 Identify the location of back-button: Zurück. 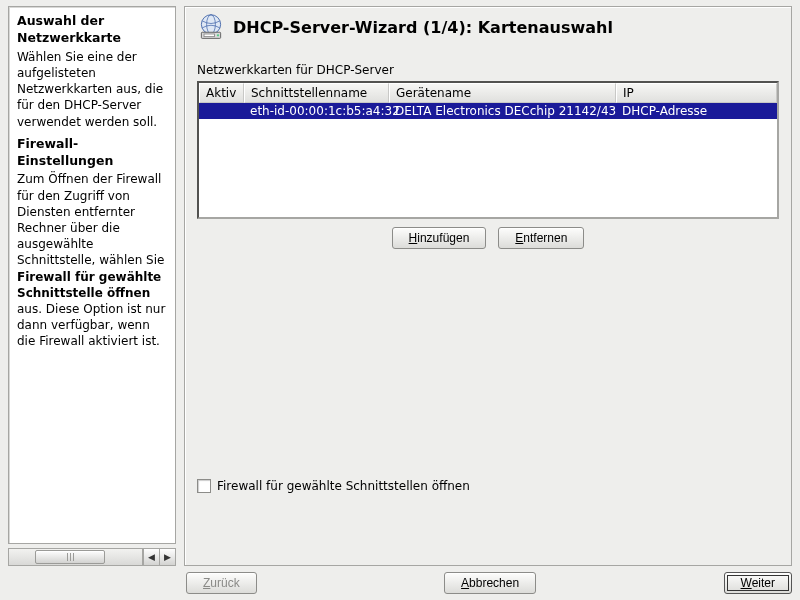
(222, 583).